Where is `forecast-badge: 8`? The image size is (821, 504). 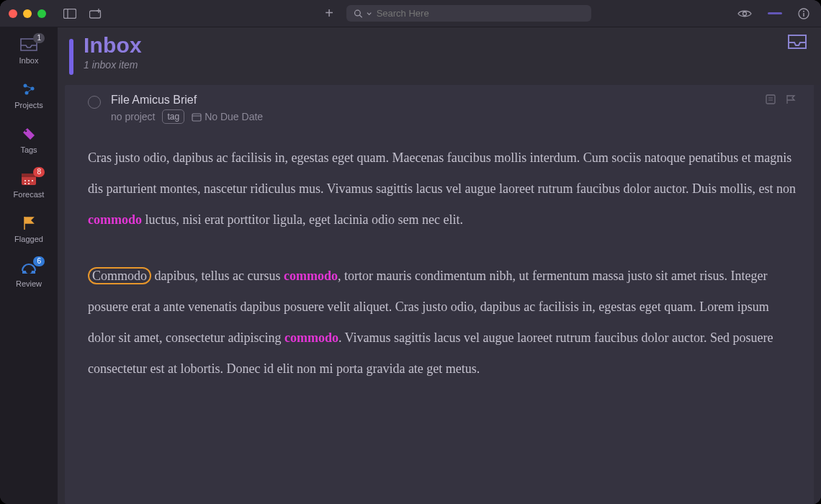 forecast-badge: 8 is located at coordinates (39, 172).